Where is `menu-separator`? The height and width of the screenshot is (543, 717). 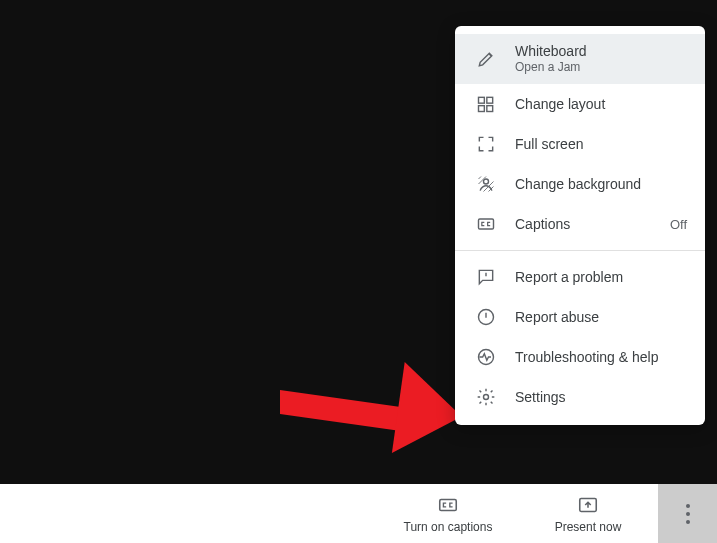 menu-separator is located at coordinates (580, 250).